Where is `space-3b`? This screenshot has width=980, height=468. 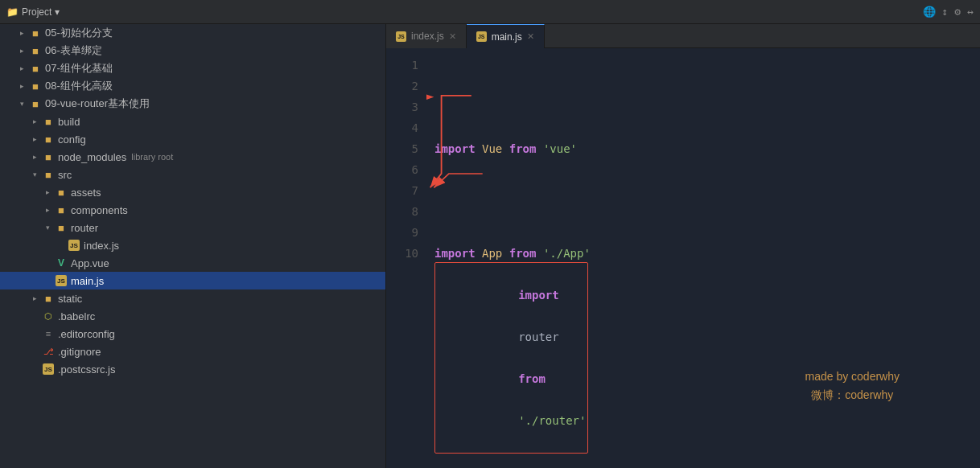
space-3b is located at coordinates (521, 358).